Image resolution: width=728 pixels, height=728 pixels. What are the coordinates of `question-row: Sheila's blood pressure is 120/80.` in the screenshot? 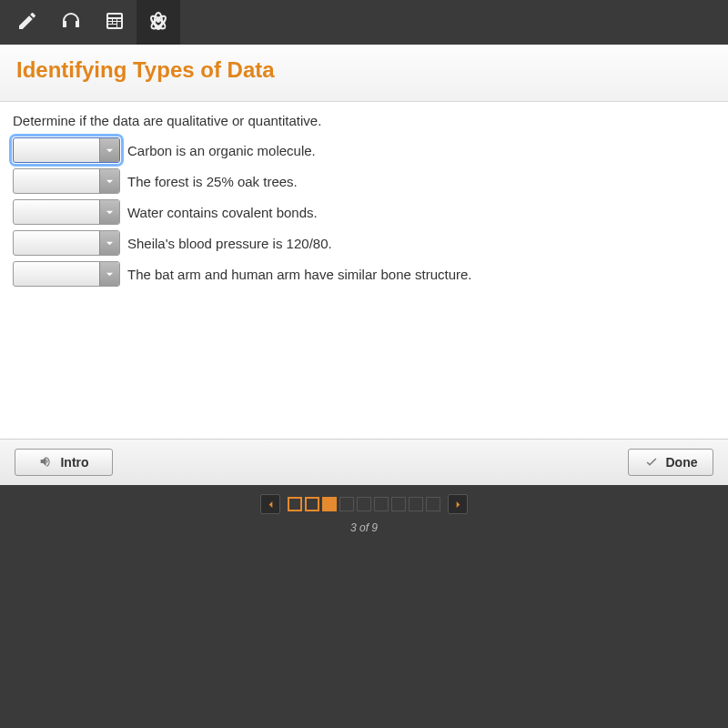 It's located at (364, 243).